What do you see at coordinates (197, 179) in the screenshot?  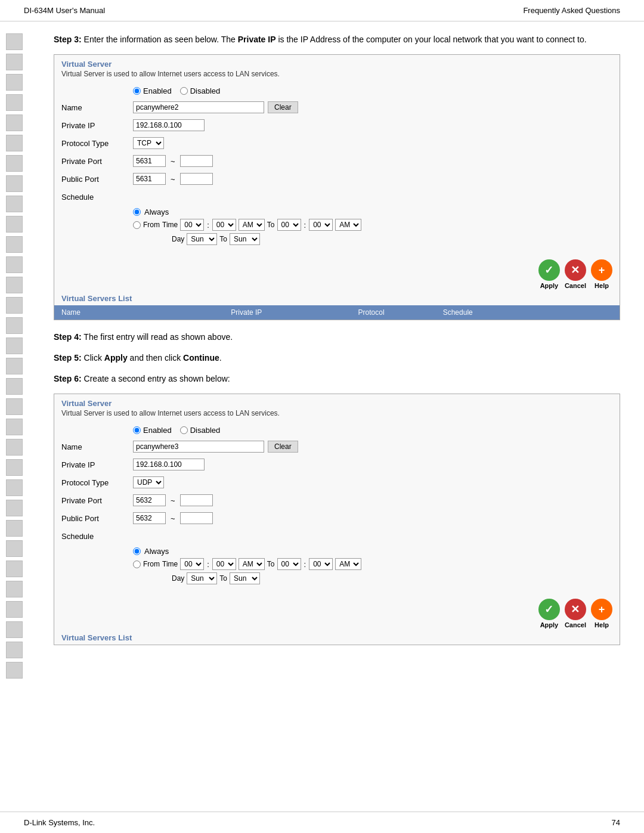 I see `panel1-publicport-to` at bounding box center [197, 179].